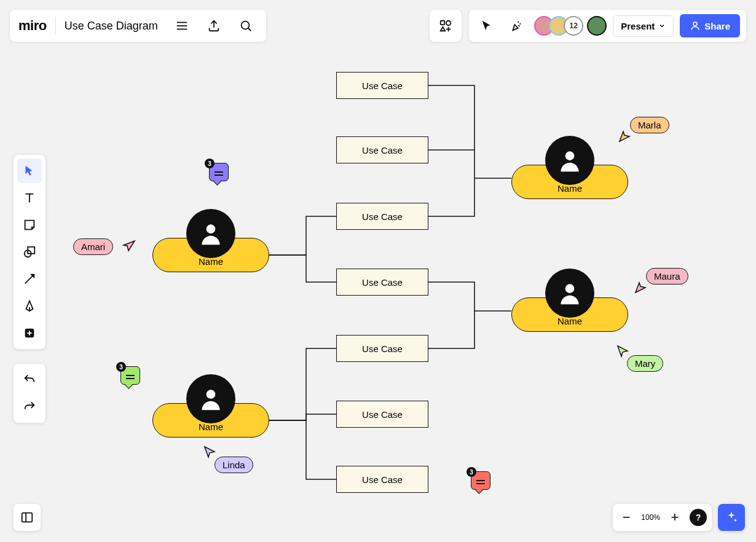  What do you see at coordinates (33, 26) in the screenshot?
I see `miro-logo: miro` at bounding box center [33, 26].